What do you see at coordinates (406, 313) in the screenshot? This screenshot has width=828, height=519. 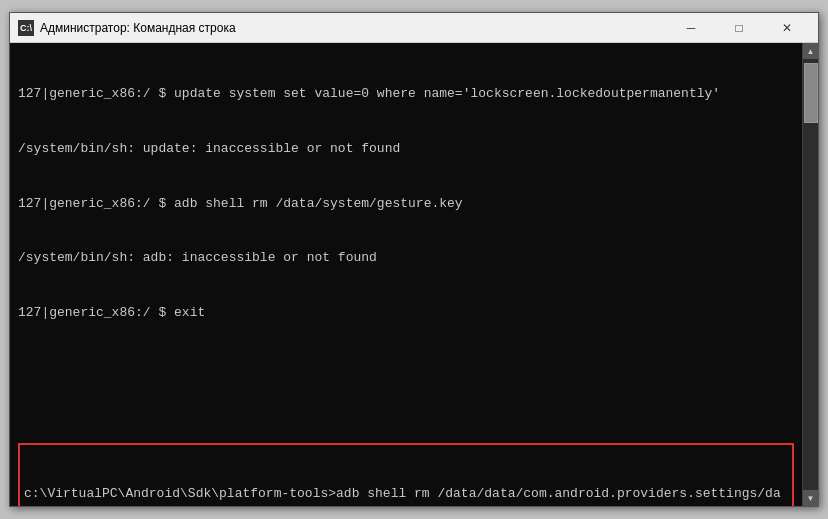 I see `terminal-line: 127|generic_x86:/ $ exit` at bounding box center [406, 313].